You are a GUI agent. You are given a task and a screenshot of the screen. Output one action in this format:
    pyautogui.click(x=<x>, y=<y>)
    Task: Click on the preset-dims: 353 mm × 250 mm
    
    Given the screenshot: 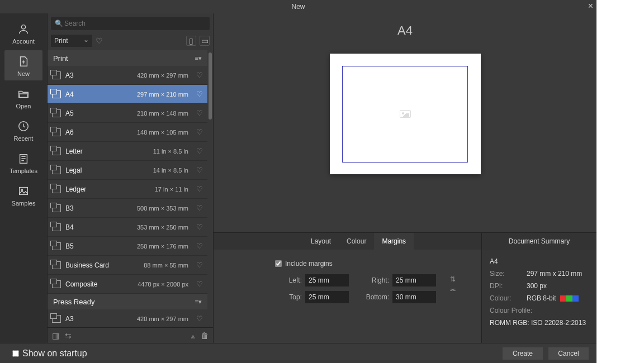 What is the action you would take?
    pyautogui.click(x=163, y=227)
    